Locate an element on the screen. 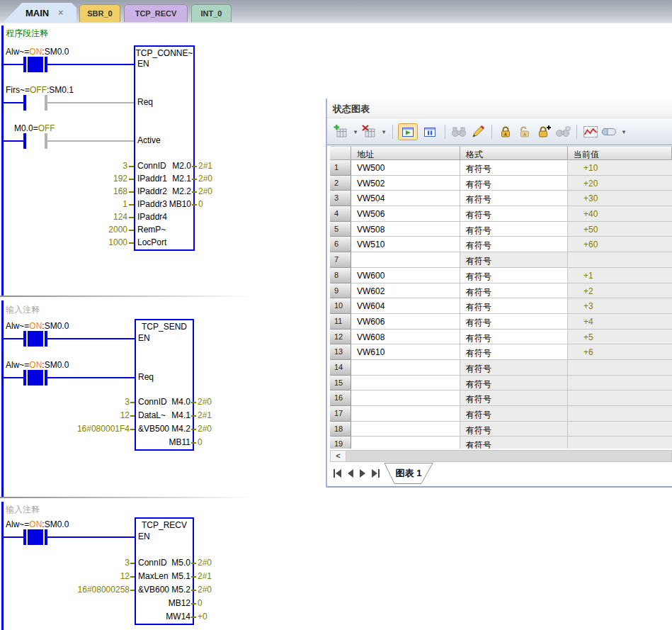 Image resolution: width=672 pixels, height=630 pixels. unforce-button is located at coordinates (525, 132).